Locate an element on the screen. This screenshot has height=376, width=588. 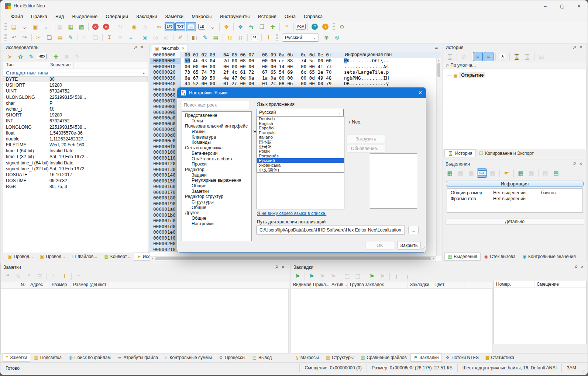
save-icon: ▦ is located at coordinates (60, 27).